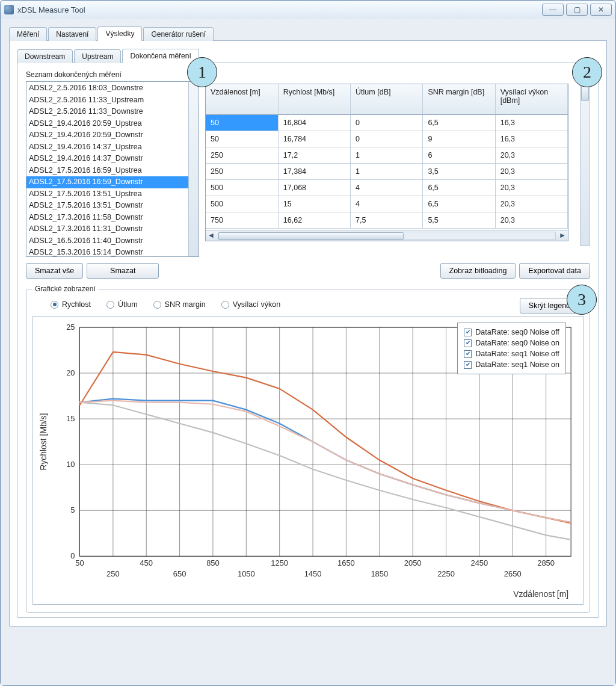 Image resolution: width=616 pixels, height=686 pixels. Describe the element at coordinates (112, 159) in the screenshot. I see `list-item: ADSL2_19.4.2016 14:37_Downstr` at that location.